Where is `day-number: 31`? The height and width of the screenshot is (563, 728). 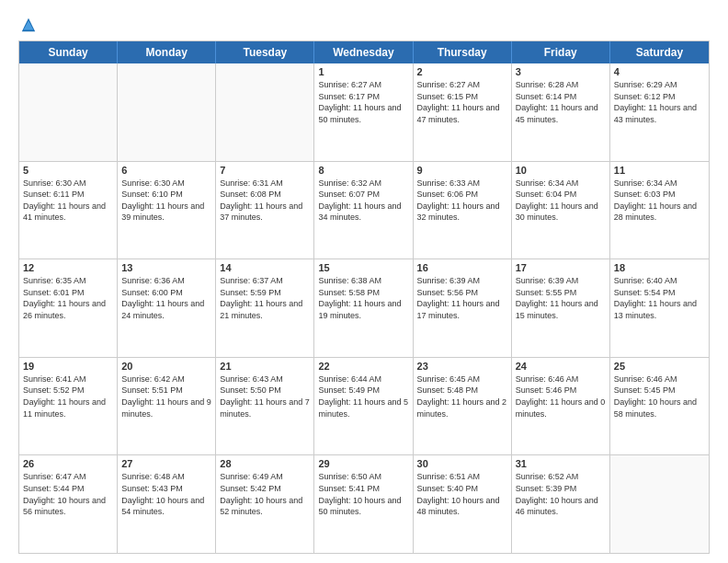 day-number: 31 is located at coordinates (561, 464).